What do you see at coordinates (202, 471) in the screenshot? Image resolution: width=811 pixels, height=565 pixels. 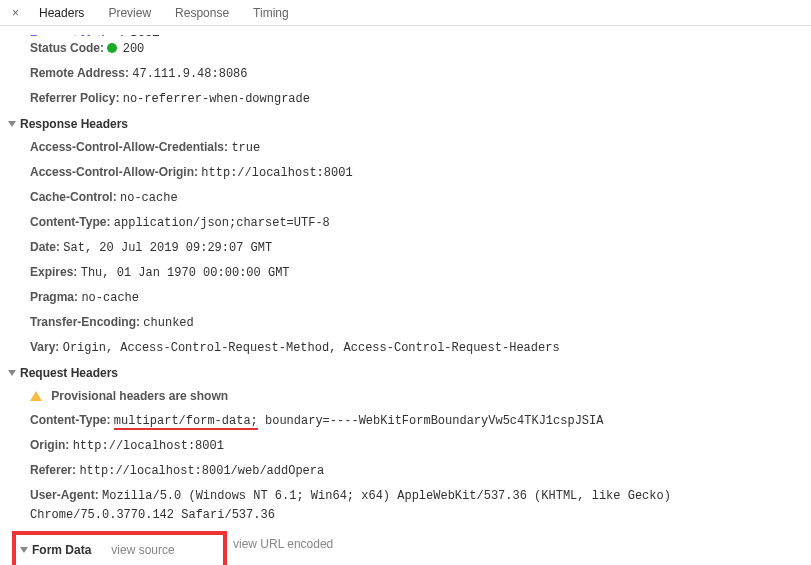 I see `referer-value: http://localhost:8001/web/addOpera` at bounding box center [202, 471].